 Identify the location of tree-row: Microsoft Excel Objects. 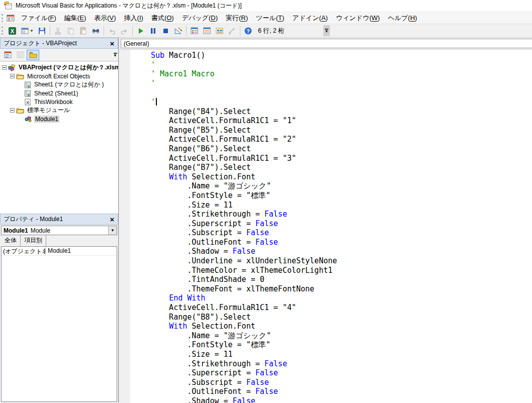
(59, 76).